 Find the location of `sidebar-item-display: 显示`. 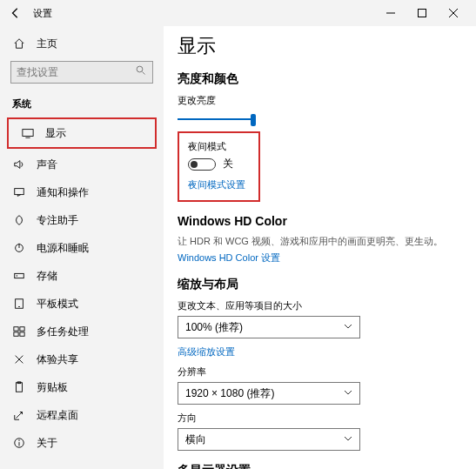

sidebar-item-display: 显示 is located at coordinates (82, 133).